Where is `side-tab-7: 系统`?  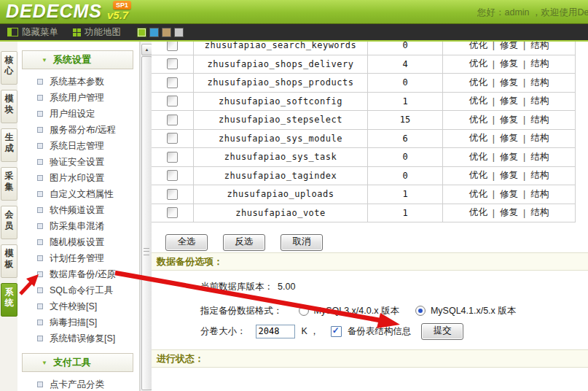
side-tab-7: 系统 is located at coordinates (9, 300).